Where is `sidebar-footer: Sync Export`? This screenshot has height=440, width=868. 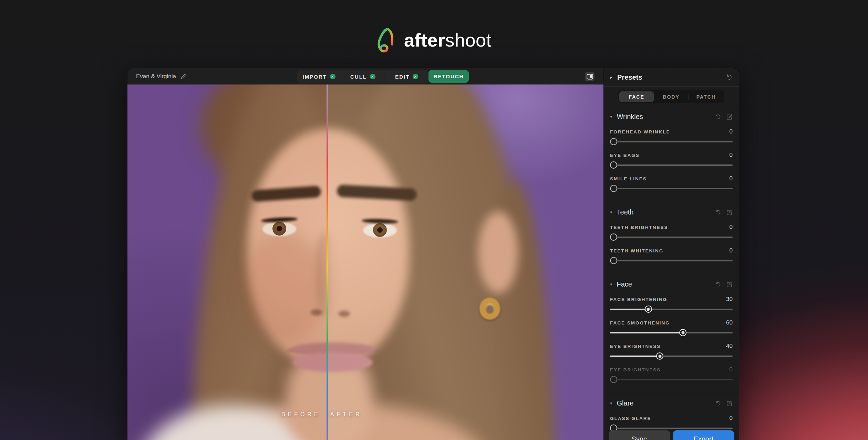 sidebar-footer: Sync Export is located at coordinates (671, 435).